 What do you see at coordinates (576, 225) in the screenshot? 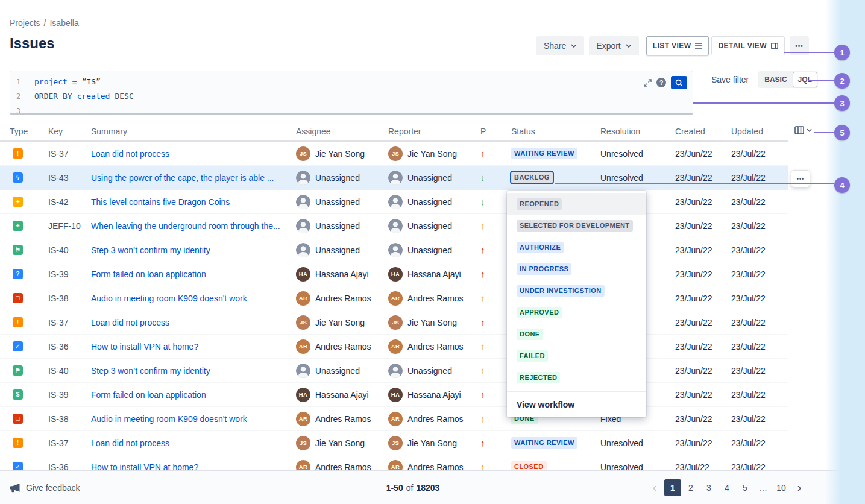
I see `status-option: SELECTED FOR DEVELOPMENT` at bounding box center [576, 225].